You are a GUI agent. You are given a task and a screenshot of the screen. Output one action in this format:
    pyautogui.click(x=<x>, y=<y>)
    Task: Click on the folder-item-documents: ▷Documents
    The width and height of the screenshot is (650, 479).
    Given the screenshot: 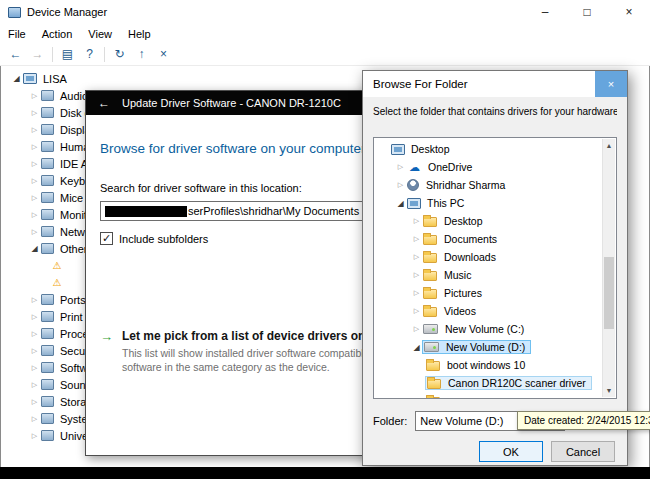 What is the action you would take?
    pyautogui.click(x=488, y=239)
    